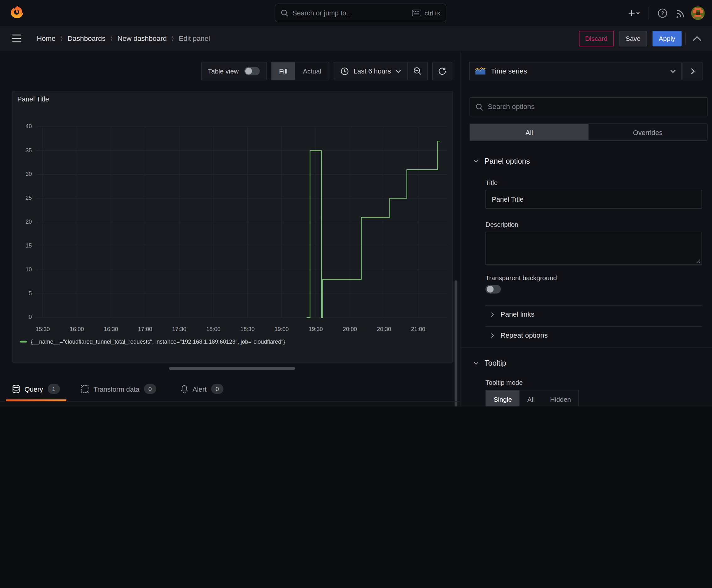 The height and width of the screenshot is (588, 712). What do you see at coordinates (23, 150) in the screenshot?
I see `y-tick-label: 35` at bounding box center [23, 150].